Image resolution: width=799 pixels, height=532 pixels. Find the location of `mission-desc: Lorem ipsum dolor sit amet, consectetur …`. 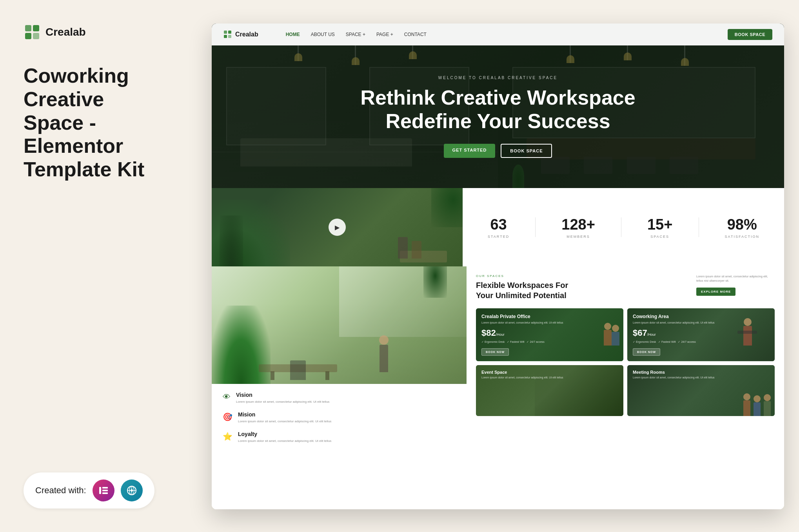

mission-desc: Lorem ipsum dolor sit amet, consectetur … is located at coordinates (285, 422).